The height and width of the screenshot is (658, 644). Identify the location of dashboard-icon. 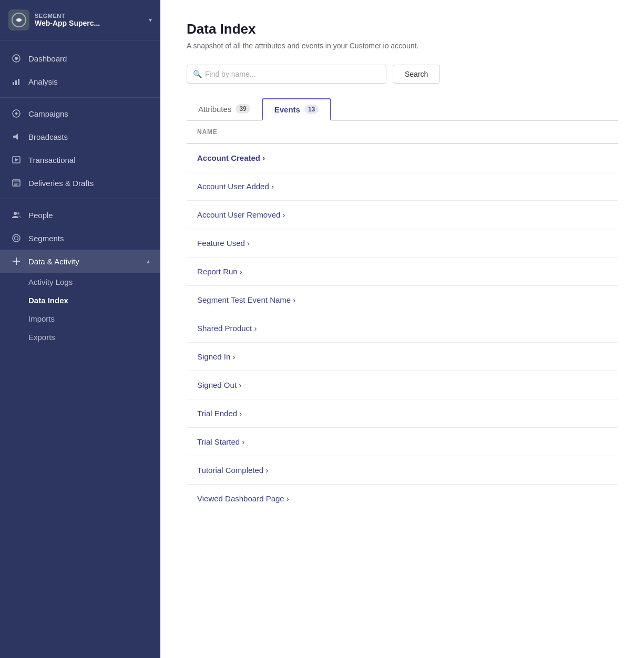
(16, 58).